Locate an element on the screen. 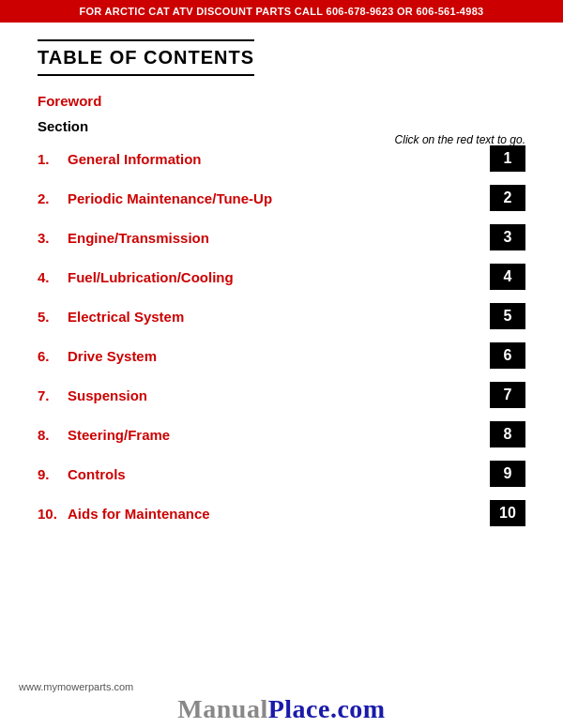 This screenshot has height=728, width=563. toc-entry-number: 8. is located at coordinates (53, 435).